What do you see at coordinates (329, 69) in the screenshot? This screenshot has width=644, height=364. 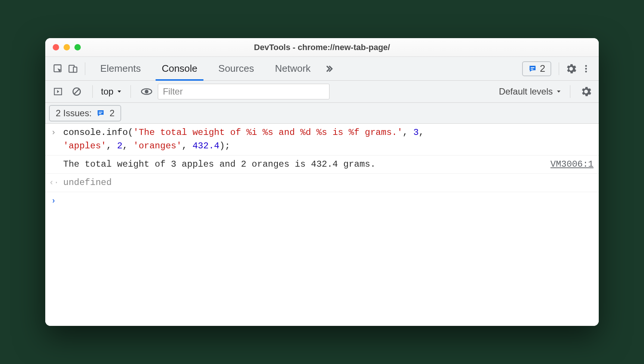 I see `more-tabs-icon` at bounding box center [329, 69].